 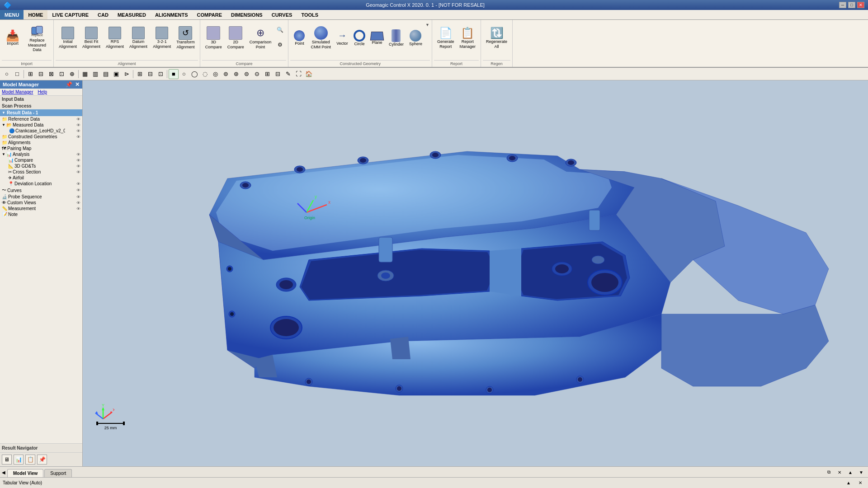 I want to click on tree-node-reference-data: 📁 Reference Data 👁, so click(x=41, y=119).